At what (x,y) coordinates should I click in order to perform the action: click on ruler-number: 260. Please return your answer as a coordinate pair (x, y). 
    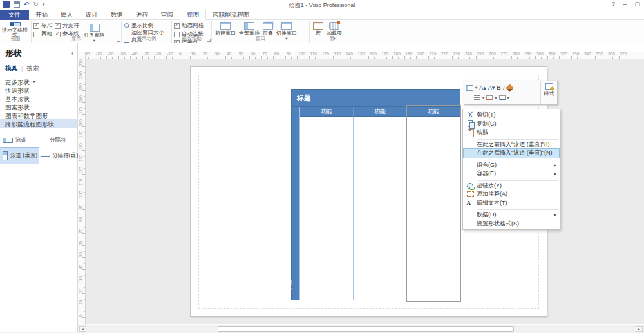
    Looking at the image, I should click on (492, 54).